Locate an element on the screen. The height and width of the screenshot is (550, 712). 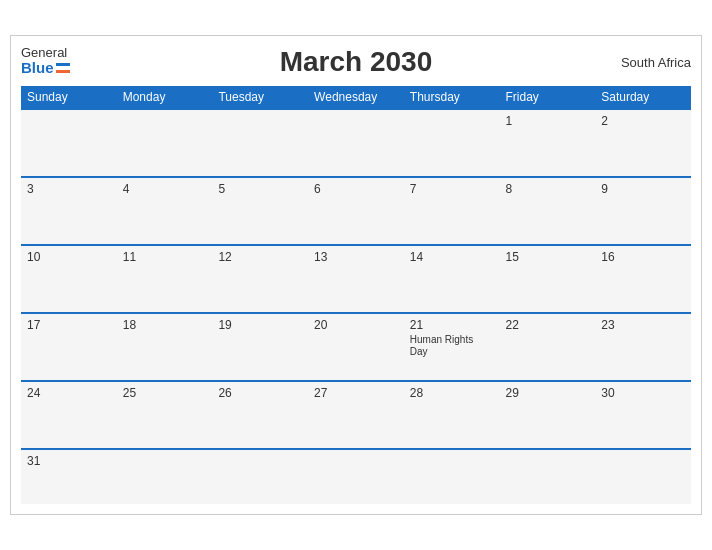
day-number: 18 is located at coordinates (165, 325).